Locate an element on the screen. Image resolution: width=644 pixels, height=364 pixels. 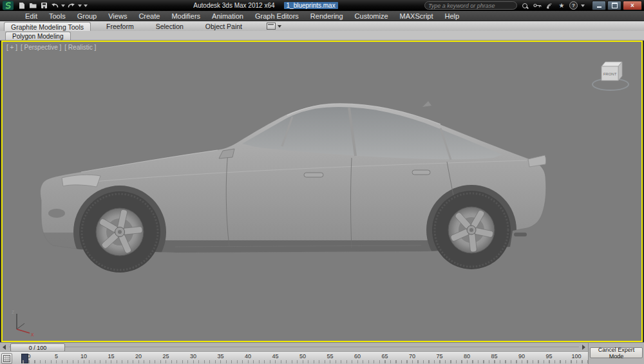
ribbon-display-options-icon is located at coordinates (271, 26).